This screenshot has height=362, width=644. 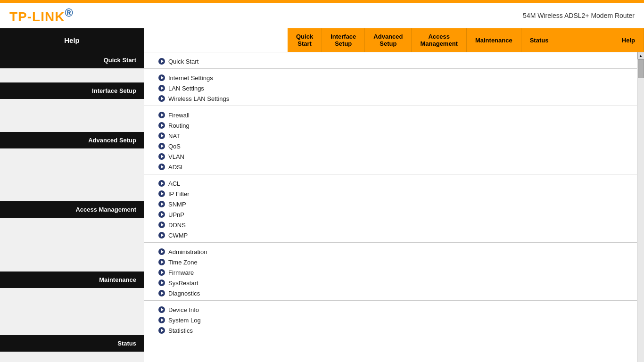 What do you see at coordinates (72, 343) in the screenshot?
I see `sidebar-item-status: Status` at bounding box center [72, 343].